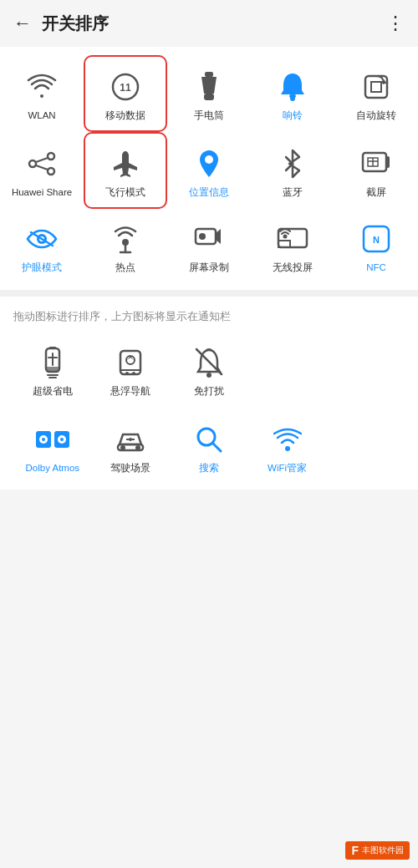 The width and height of the screenshot is (418, 868). I want to click on grid-item-eye-comfort: 护眼模式, so click(42, 246).